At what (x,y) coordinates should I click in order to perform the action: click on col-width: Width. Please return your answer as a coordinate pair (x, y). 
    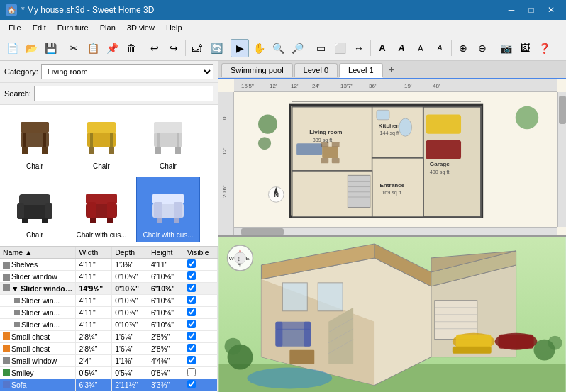
    Looking at the image, I should click on (94, 252).